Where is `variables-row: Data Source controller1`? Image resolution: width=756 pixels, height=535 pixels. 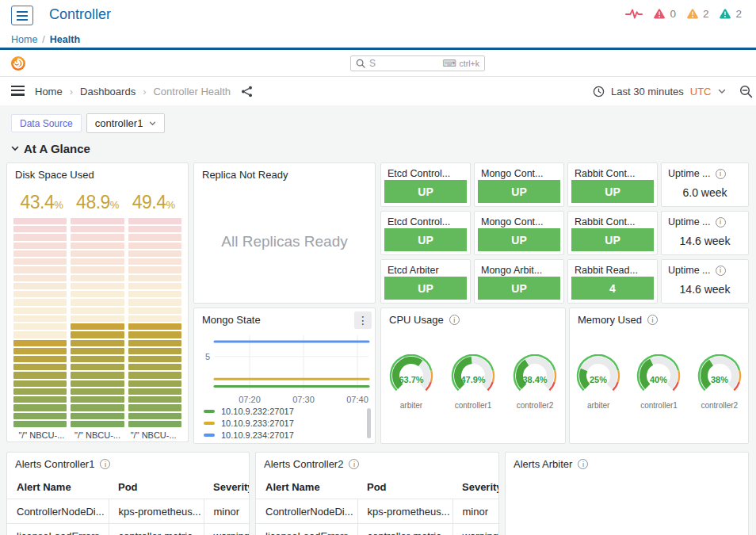 variables-row: Data Source controller1 is located at coordinates (88, 124).